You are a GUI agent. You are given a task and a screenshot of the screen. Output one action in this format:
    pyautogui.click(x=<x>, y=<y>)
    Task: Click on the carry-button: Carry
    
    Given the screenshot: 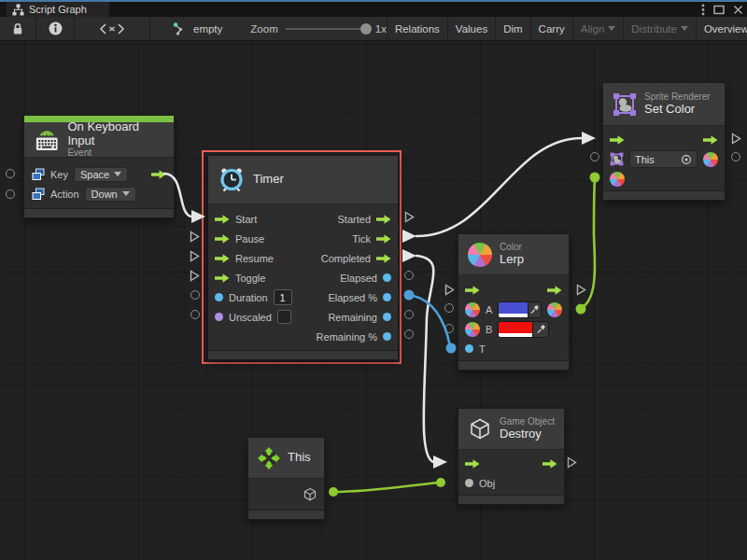 What is the action you would take?
    pyautogui.click(x=552, y=28)
    